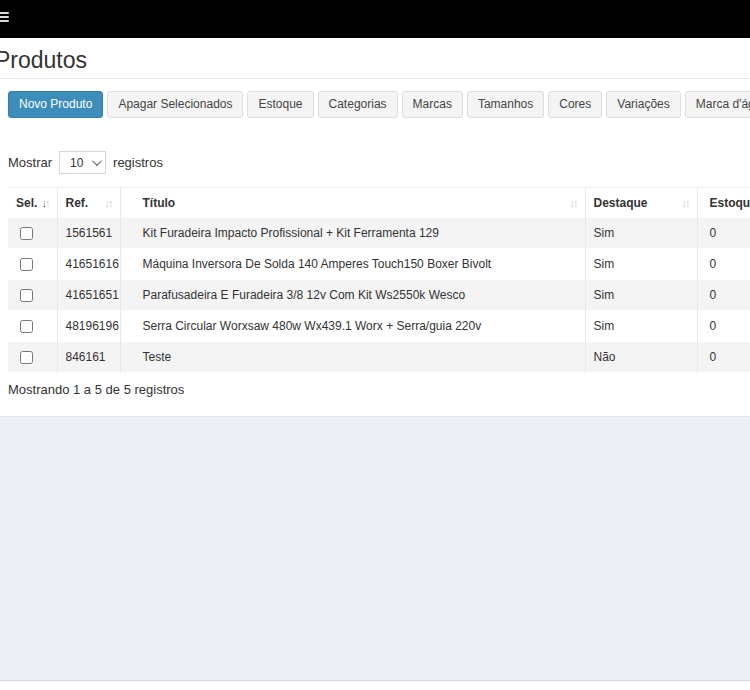 Image resolution: width=750 pixels, height=690 pixels. What do you see at coordinates (641, 358) in the screenshot?
I see `cell-destaque: Não` at bounding box center [641, 358].